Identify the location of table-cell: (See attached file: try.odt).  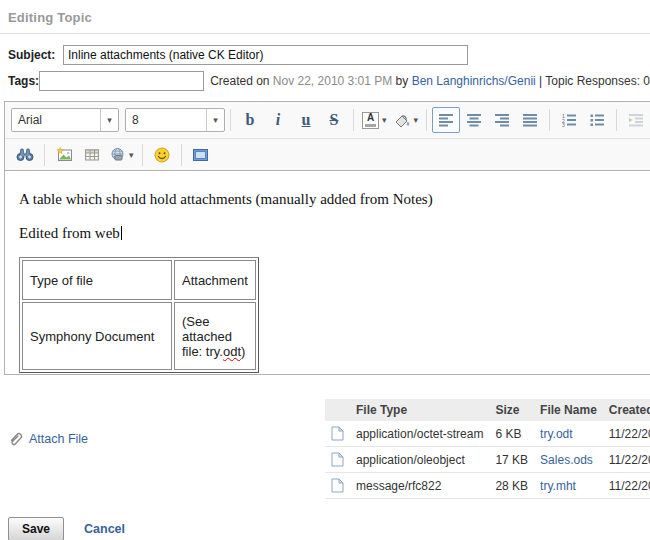
(215, 336).